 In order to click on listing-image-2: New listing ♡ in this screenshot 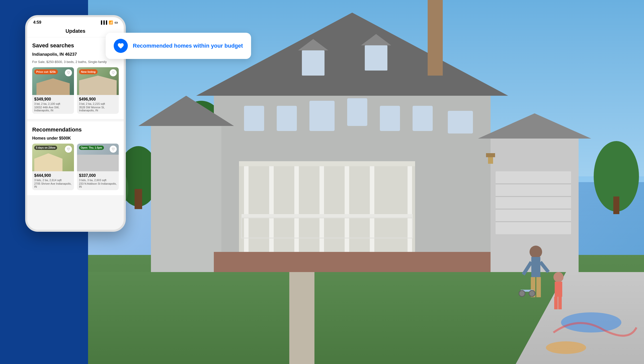, I will do `click(98, 81)`.